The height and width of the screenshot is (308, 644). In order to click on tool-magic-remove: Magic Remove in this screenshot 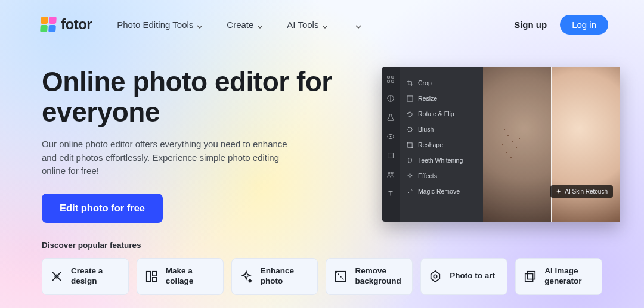, I will do `click(441, 191)`.